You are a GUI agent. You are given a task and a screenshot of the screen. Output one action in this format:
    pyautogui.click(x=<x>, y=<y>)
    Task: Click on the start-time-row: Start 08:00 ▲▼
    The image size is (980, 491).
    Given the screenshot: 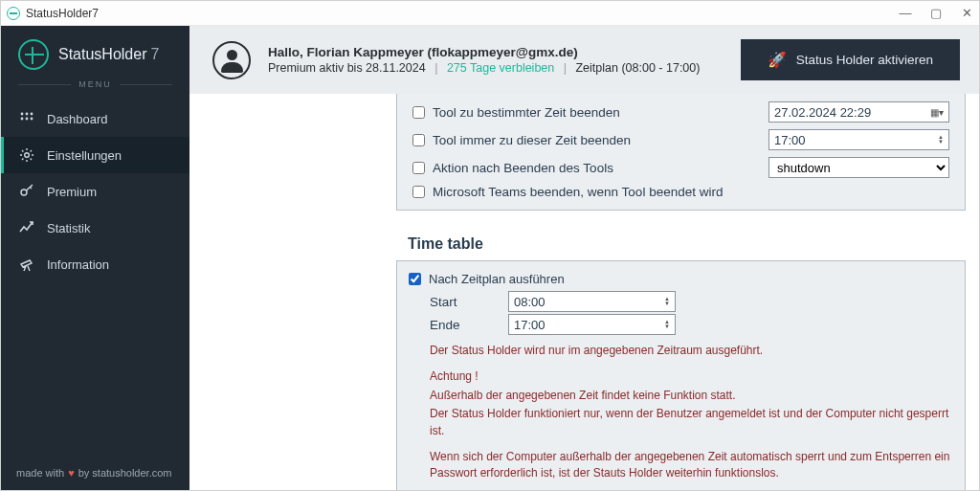 What is the action you would take?
    pyautogui.click(x=681, y=301)
    